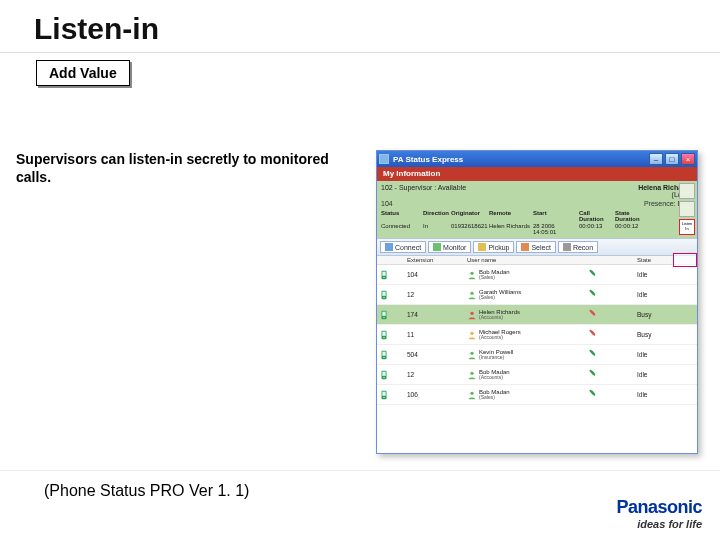 This screenshot has width=720, height=540. I want to click on monitor-icon, so click(437, 247).